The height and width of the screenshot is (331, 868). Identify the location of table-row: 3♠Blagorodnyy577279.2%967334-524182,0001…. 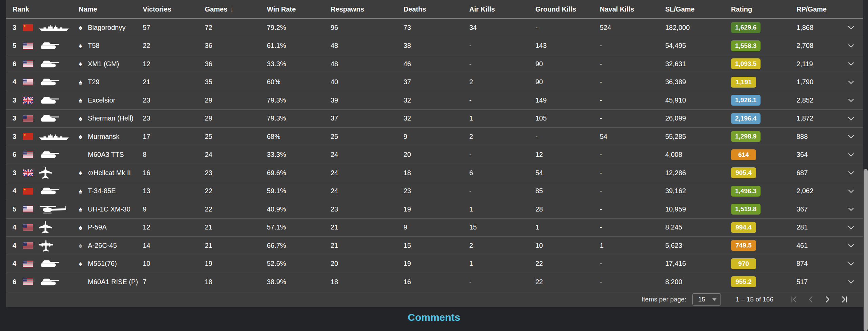
(435, 28).